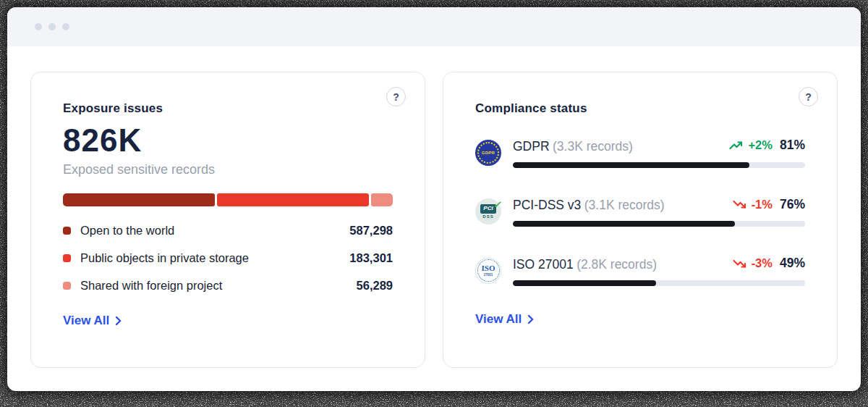 This screenshot has width=868, height=407. What do you see at coordinates (752, 204) in the screenshot?
I see `trend-indicator: -1%` at bounding box center [752, 204].